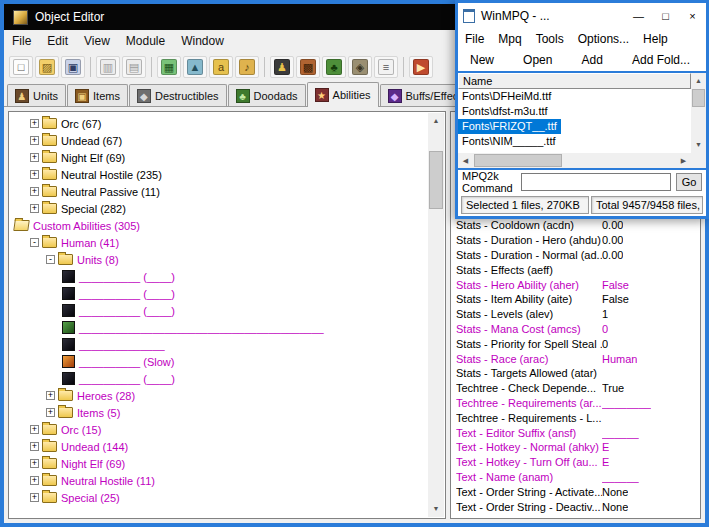 This screenshot has height=527, width=709. Describe the element at coordinates (538, 60) in the screenshot. I see `mpq-open-button: Open` at that location.